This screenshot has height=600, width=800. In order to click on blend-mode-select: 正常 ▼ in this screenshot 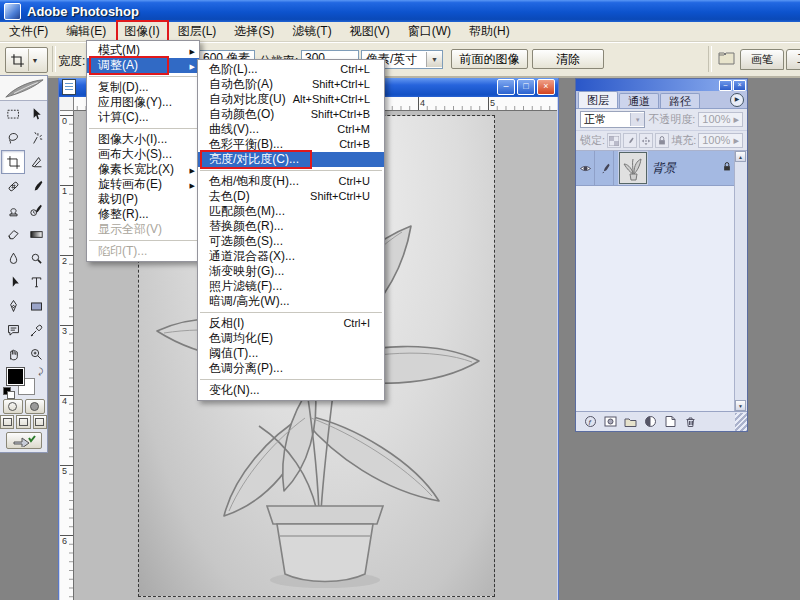, I will do `click(612, 120)`.